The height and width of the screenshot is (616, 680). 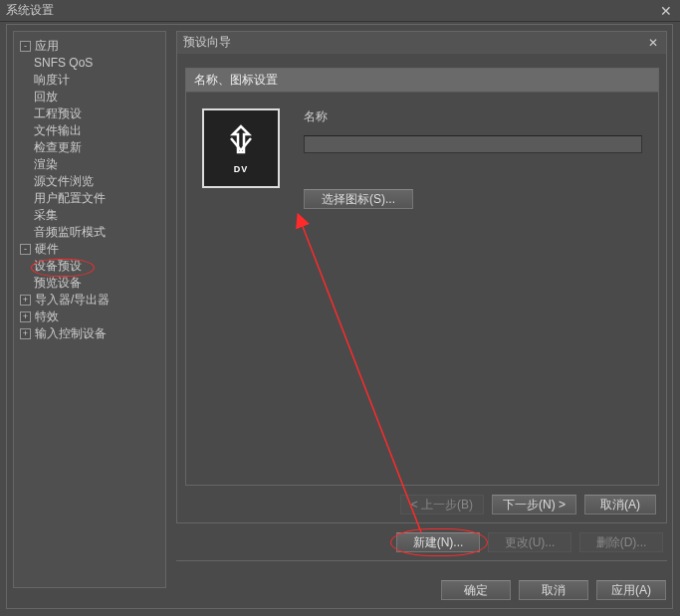 I want to click on tree-item: 工程预设, so click(x=98, y=113).